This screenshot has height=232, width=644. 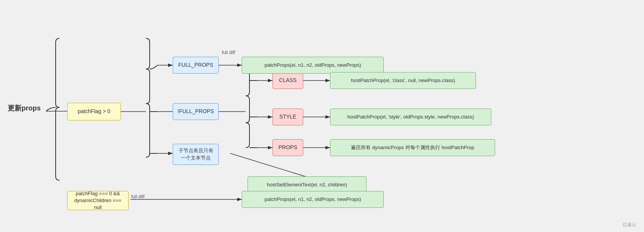 I want to click on patch-flag-gt0-box: patchFlag > 0, so click(x=94, y=112).